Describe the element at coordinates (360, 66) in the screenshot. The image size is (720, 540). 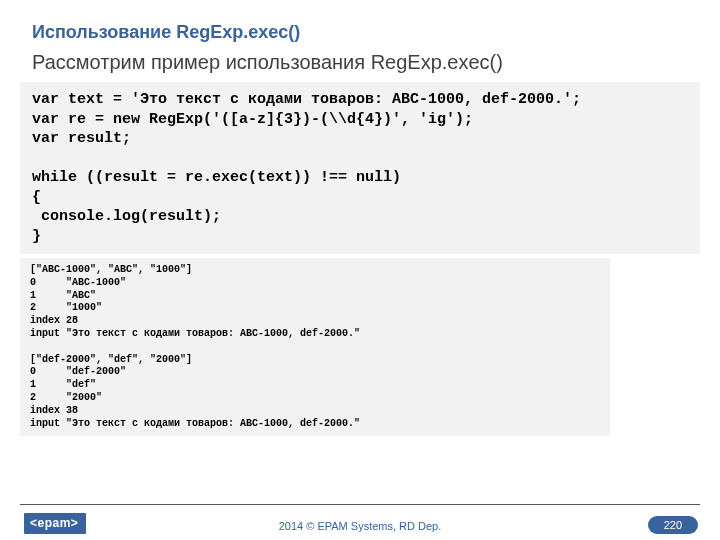
I see `slide-subtitle: Рассмотрим пример использования RegExp.e…` at that location.